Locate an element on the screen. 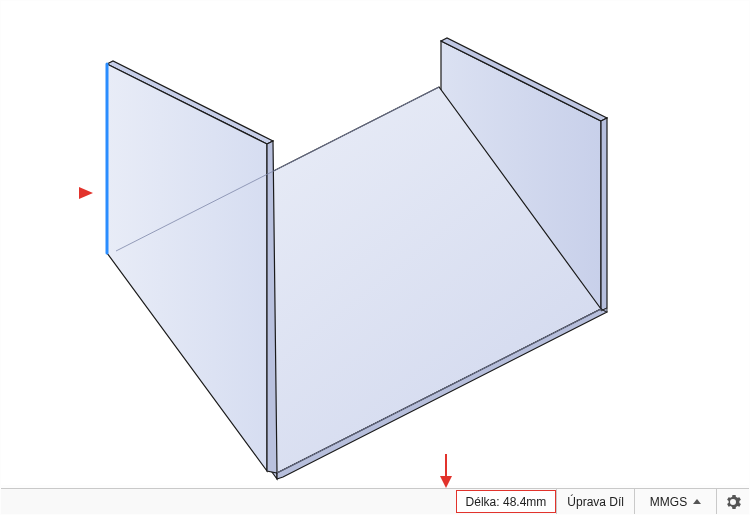 The image size is (750, 515). callout-arrow-edge is located at coordinates (86, 193).